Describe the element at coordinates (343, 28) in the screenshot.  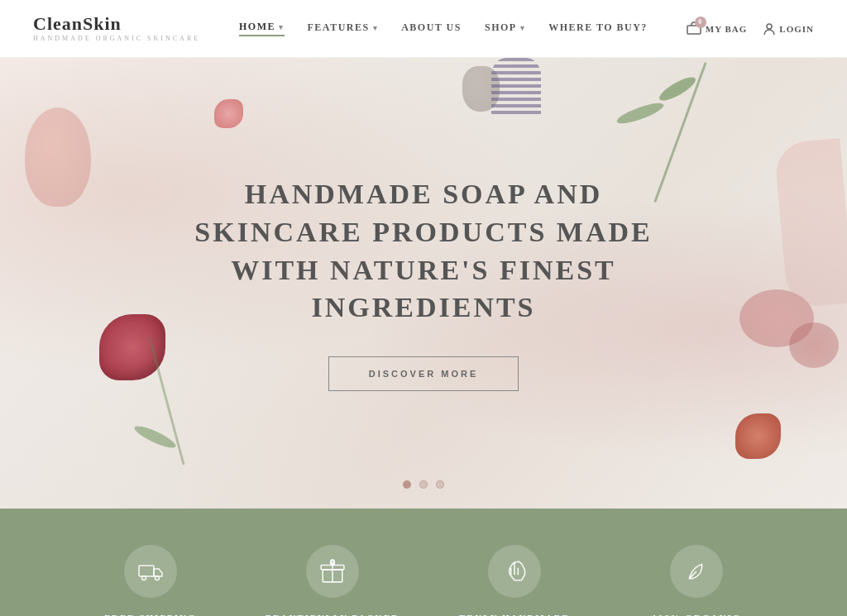
I see `nav-features: FEATURES ▾` at that location.